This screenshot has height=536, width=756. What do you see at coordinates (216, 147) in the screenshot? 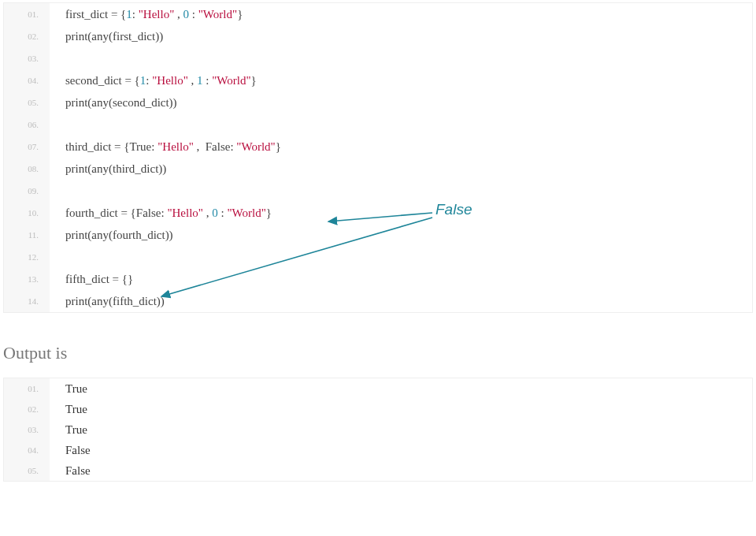
I see `code-token: , False:` at bounding box center [216, 147].